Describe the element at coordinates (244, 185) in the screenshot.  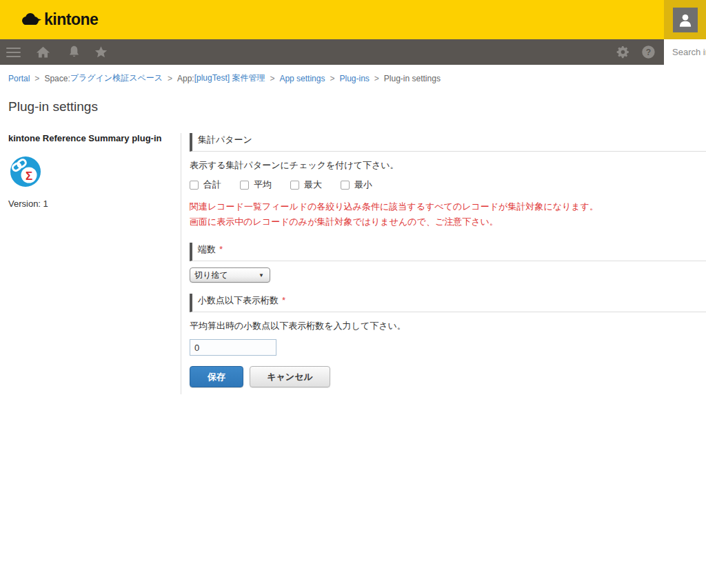
I see `checkbox-average-box` at that location.